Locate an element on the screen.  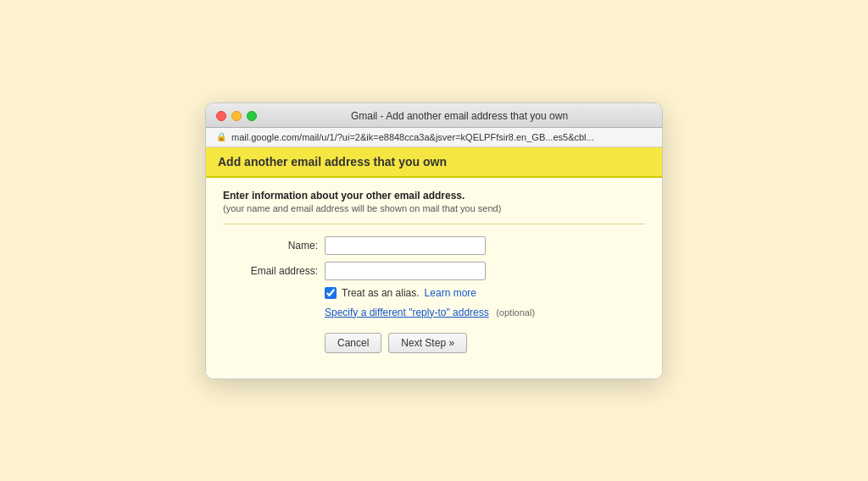
title-bar: Gmail - Add another email address that y… is located at coordinates (434, 115).